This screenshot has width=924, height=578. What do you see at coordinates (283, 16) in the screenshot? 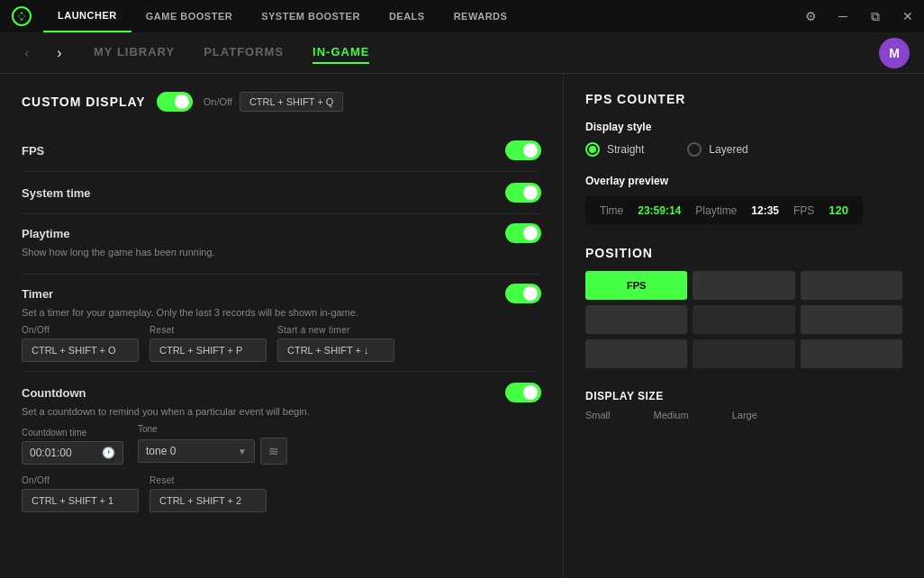
I see `title-nav: LAUNCHER GAME BOOSTER SYSTEM BOOSTER DEA…` at bounding box center [283, 16].